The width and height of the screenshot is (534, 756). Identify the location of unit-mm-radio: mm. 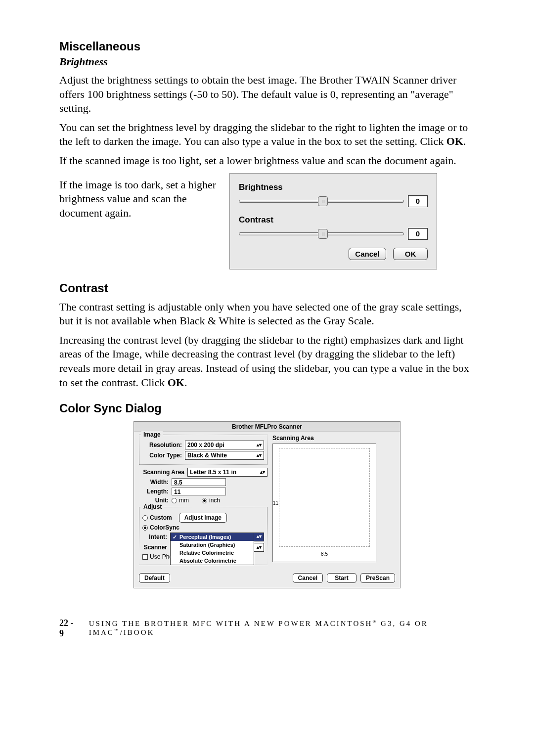
(180, 500).